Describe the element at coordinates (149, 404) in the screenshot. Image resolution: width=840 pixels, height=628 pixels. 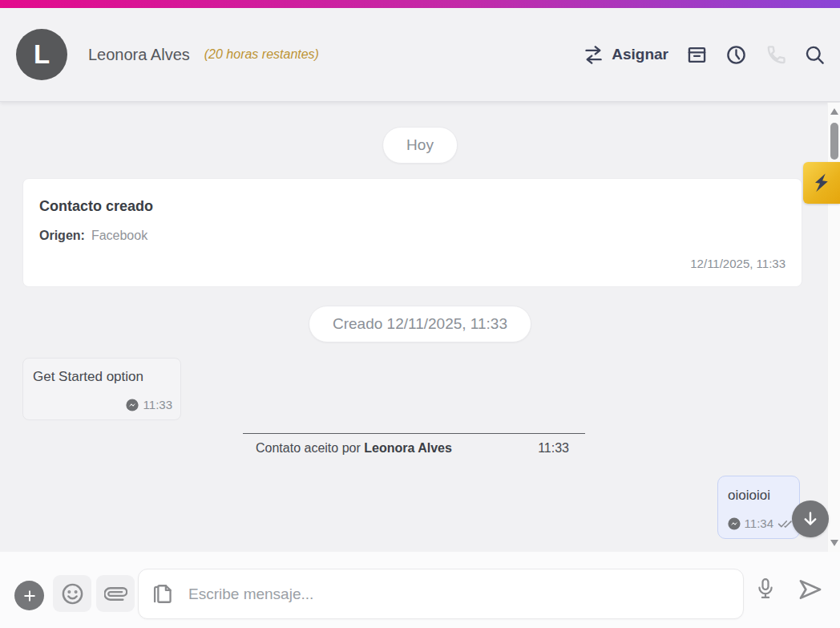
I see `incoming-message-meta: 11:33` at that location.